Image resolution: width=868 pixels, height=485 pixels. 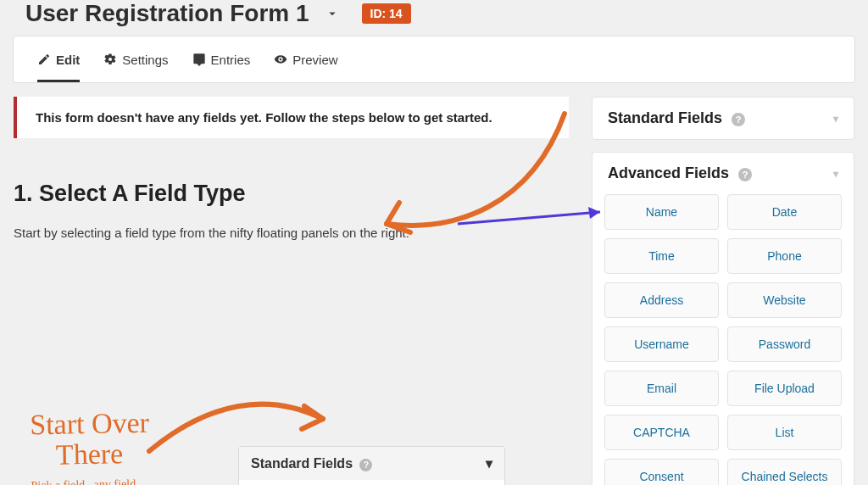 What do you see at coordinates (44, 59) in the screenshot?
I see `pencil-icon` at bounding box center [44, 59].